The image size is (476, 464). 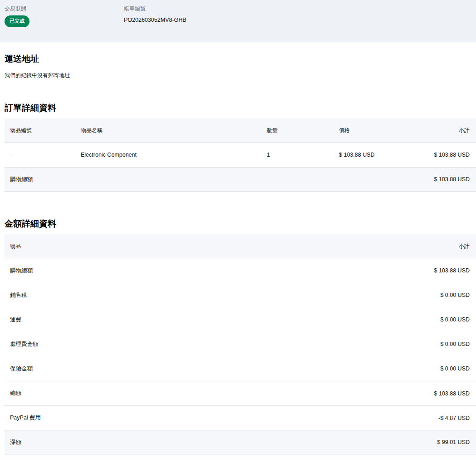 What do you see at coordinates (240, 75) in the screenshot?
I see `no-shipping-address-message: 我們的紀錄中沒有郵寄地址` at bounding box center [240, 75].